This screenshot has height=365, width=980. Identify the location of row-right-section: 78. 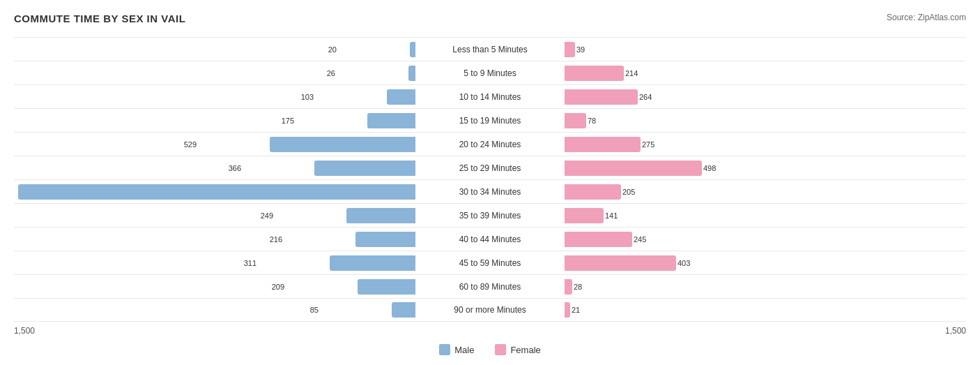
(764, 121).